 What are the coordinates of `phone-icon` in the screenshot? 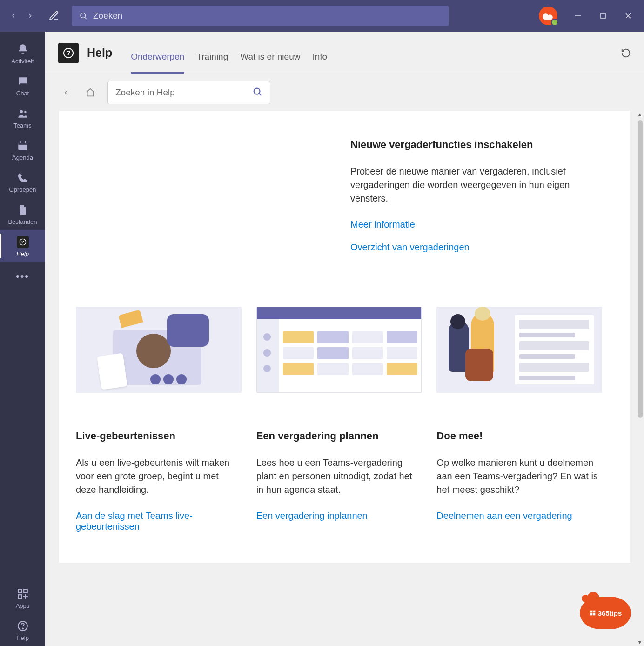 It's located at (23, 178).